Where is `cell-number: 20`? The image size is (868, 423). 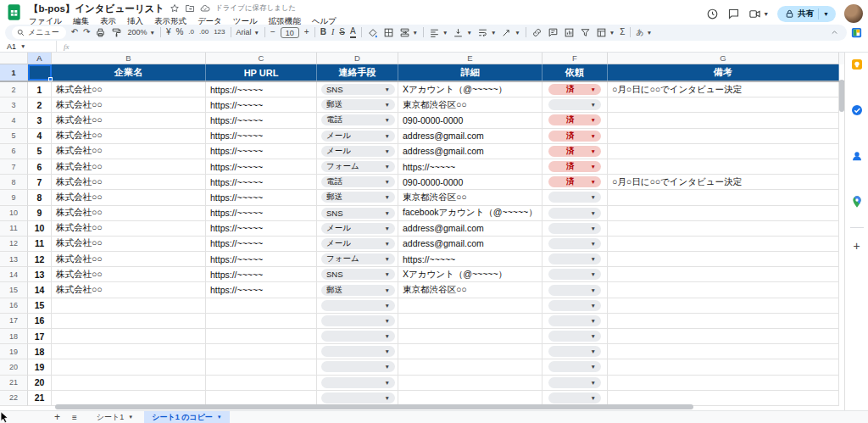 cell-number: 20 is located at coordinates (40, 383).